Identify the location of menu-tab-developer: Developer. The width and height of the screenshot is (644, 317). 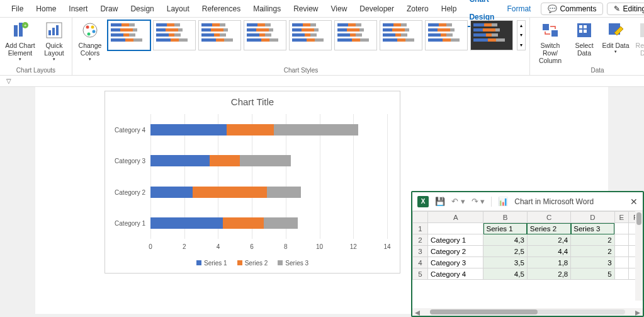
(376, 9).